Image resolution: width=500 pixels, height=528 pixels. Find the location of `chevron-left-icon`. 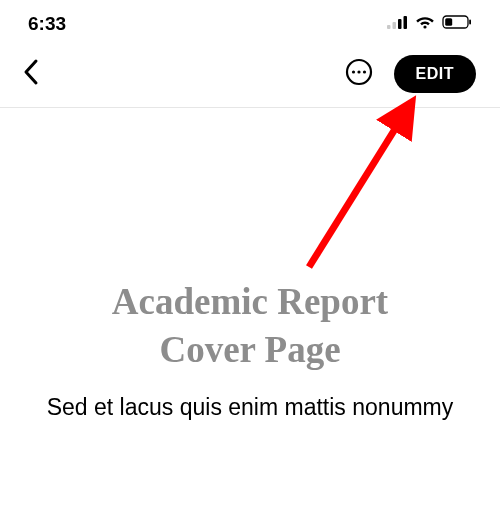

chevron-left-icon is located at coordinates (31, 82).